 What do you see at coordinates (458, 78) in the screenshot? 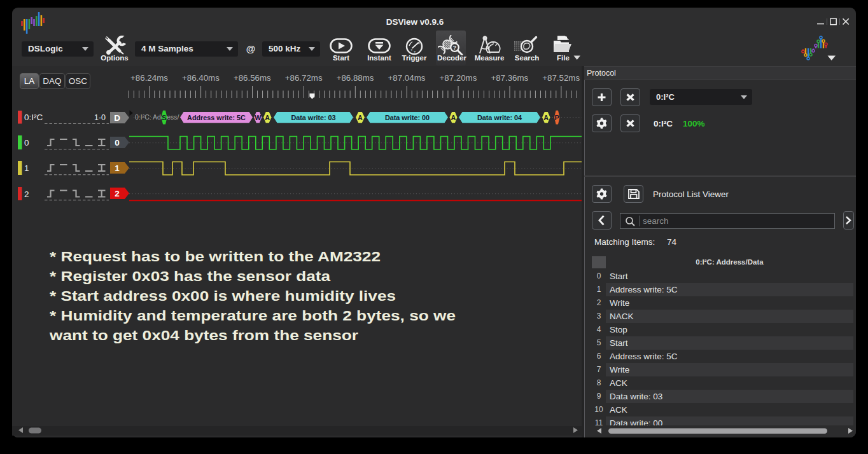
I see `svg-text: +87.20ms` at bounding box center [458, 78].